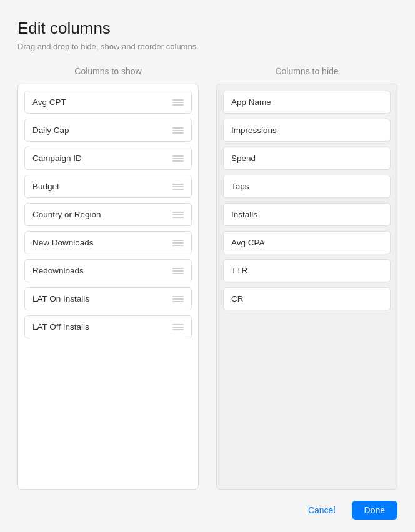 Image resolution: width=415 pixels, height=532 pixels. What do you see at coordinates (49, 102) in the screenshot?
I see `column-item-label: Avg CPT` at bounding box center [49, 102].